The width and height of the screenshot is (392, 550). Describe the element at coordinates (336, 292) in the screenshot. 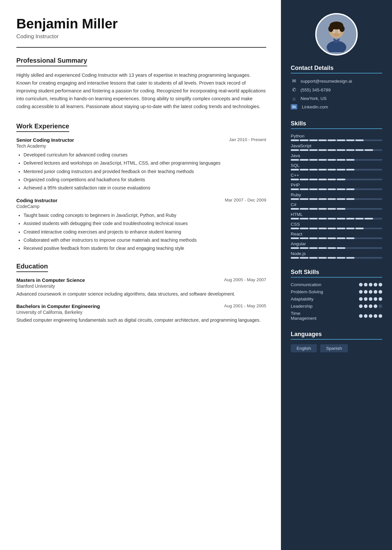

I see `soft-skill-row: Problem-Solving` at that location.